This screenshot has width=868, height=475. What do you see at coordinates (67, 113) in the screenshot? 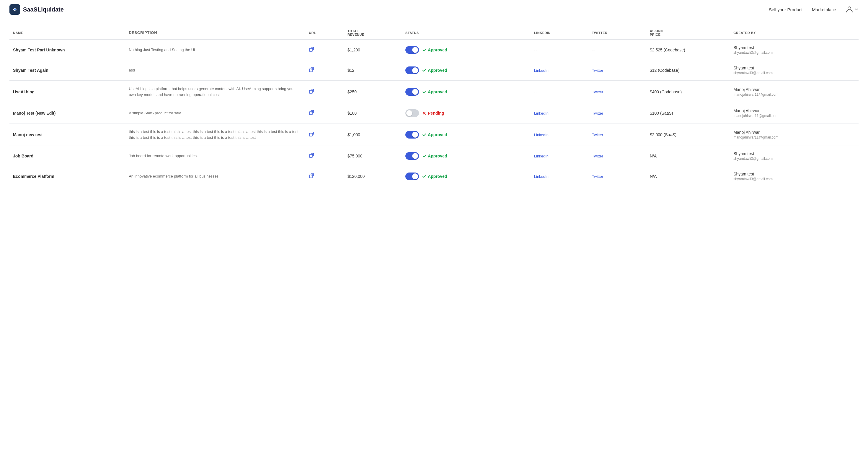
I see `cell-name: Manoj Test (New Edit)` at bounding box center [67, 113].